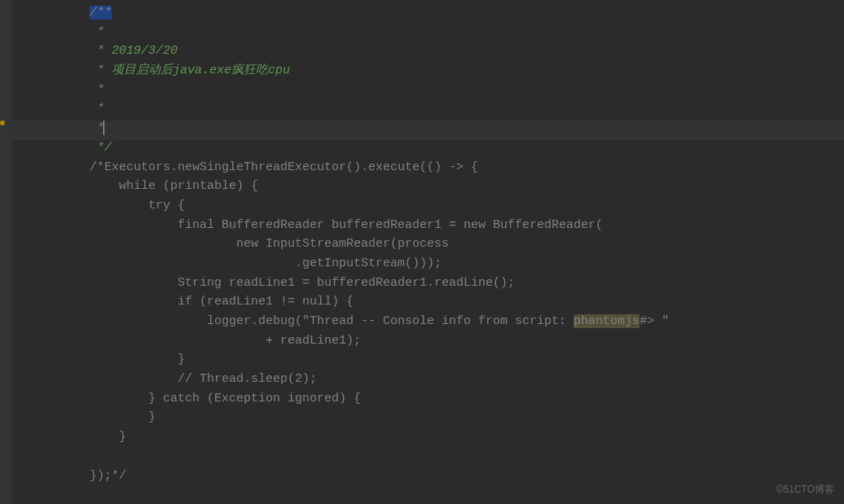  Describe the element at coordinates (429, 71) in the screenshot. I see `code-line: * 项目启动后java.exe疯狂吃cpu` at that location.